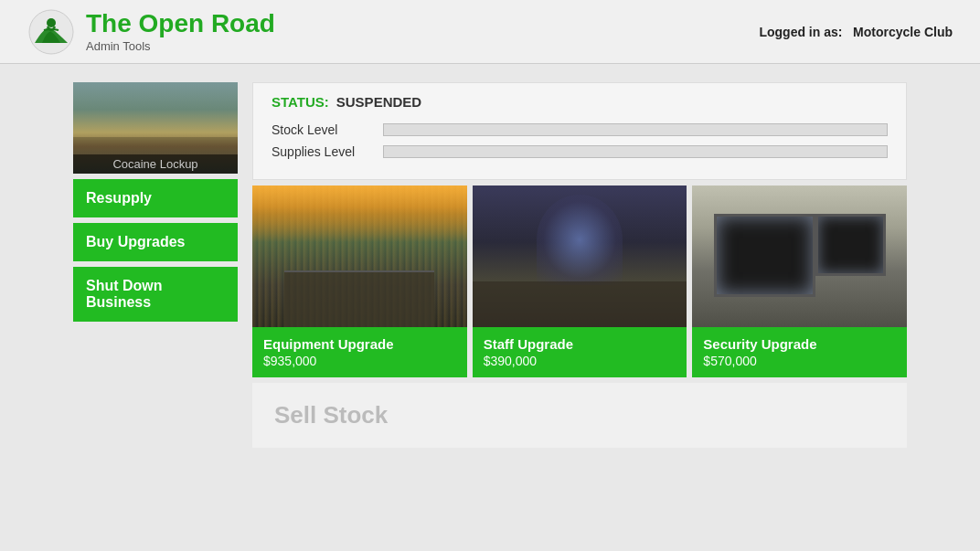 The height and width of the screenshot is (551, 980). Describe the element at coordinates (360, 281) in the screenshot. I see `equipment-upgrade-card: Equipment Upgrade $935,000` at that location.